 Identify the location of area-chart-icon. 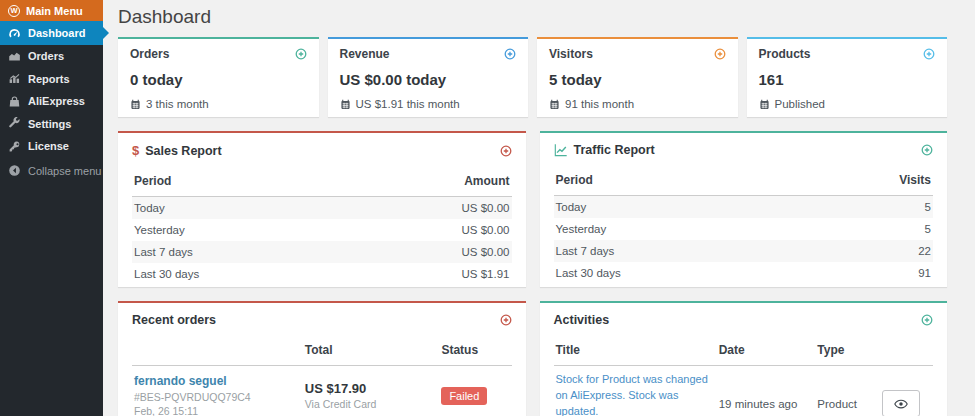
(14, 56).